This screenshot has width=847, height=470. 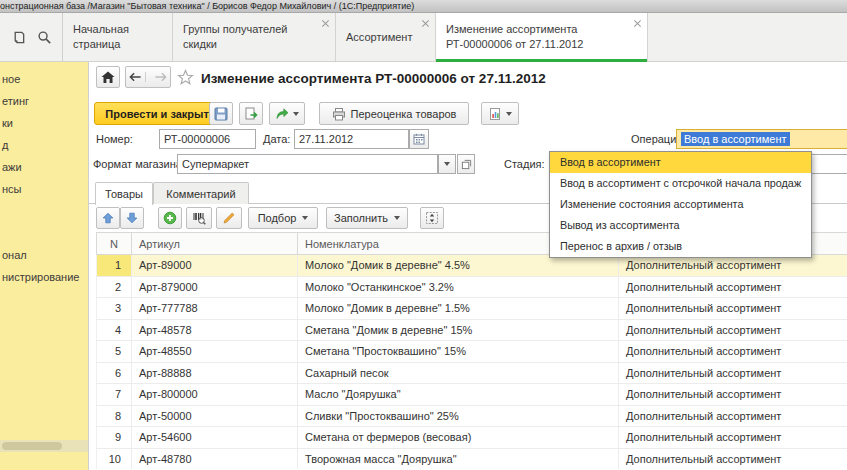 I want to click on sidebar-item: етинг, so click(x=44, y=103).